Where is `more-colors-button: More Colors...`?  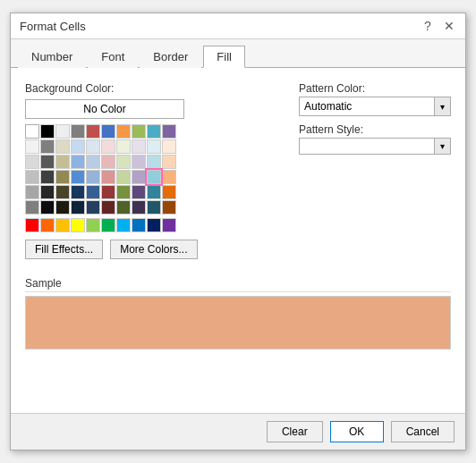
more-colors-button: More Colors... is located at coordinates (154, 249).